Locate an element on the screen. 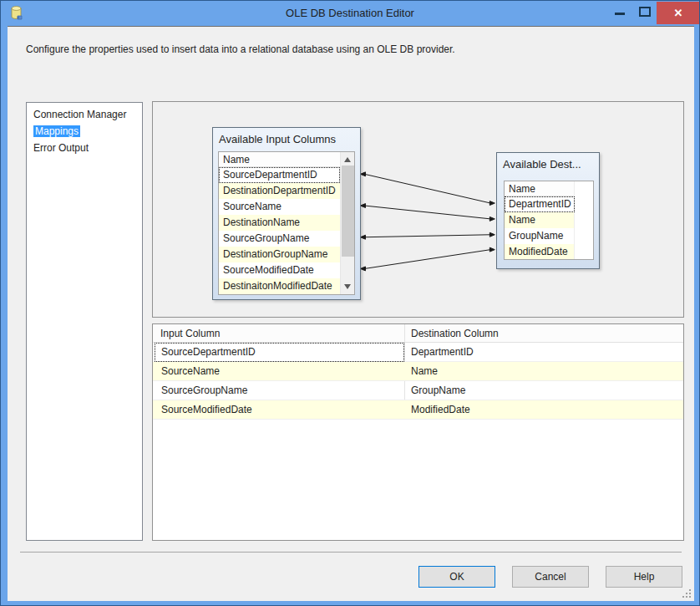  minimize-button is located at coordinates (620, 12).